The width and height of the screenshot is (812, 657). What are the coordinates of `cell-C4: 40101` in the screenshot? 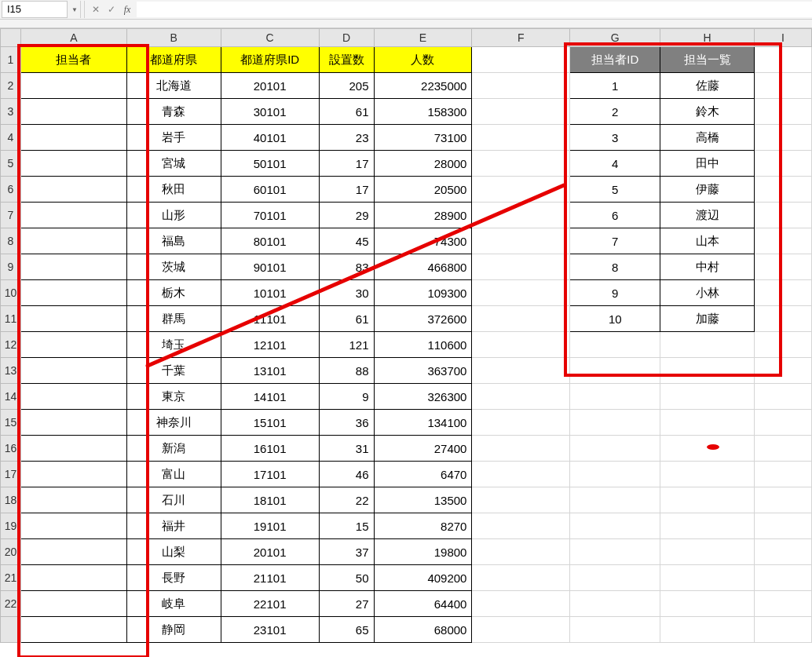 It's located at (270, 138).